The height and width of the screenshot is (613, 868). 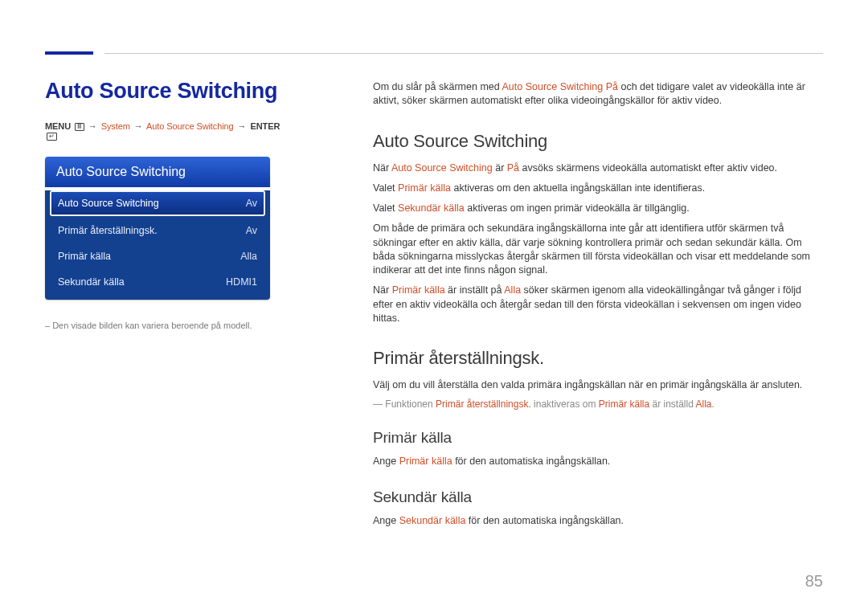 I want to click on text-accent: Auto Source Switching På, so click(x=559, y=87).